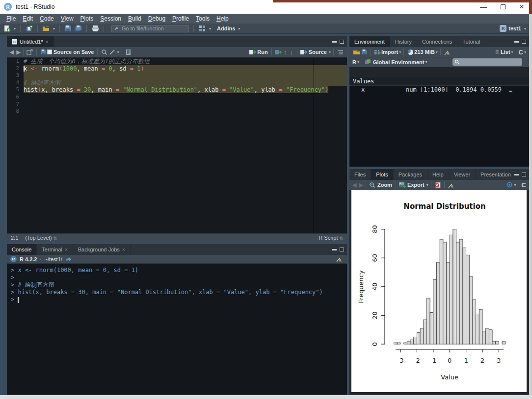 This screenshot has width=532, height=399. Describe the element at coordinates (364, 52) in the screenshot. I see `save-workspace-icon` at that location.